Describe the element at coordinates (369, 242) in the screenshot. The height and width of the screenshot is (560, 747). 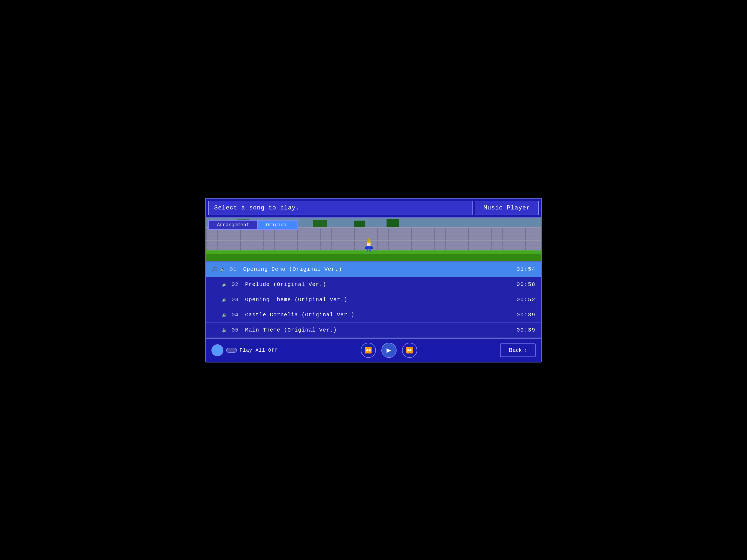
I see `hat-brim` at that location.